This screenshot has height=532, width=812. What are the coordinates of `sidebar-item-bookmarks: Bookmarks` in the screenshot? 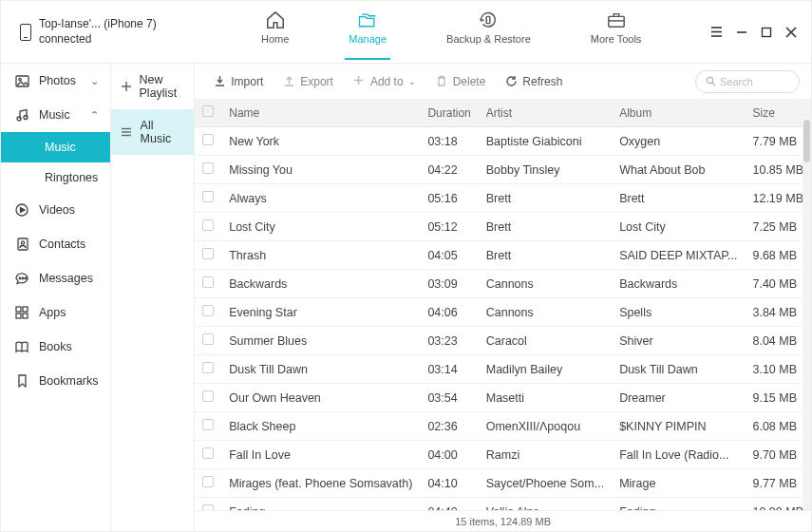 It's located at (55, 381).